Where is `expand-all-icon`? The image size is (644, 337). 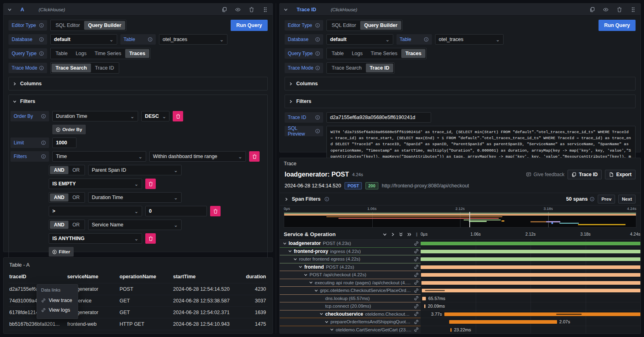
expand-all-icon is located at coordinates (409, 234).